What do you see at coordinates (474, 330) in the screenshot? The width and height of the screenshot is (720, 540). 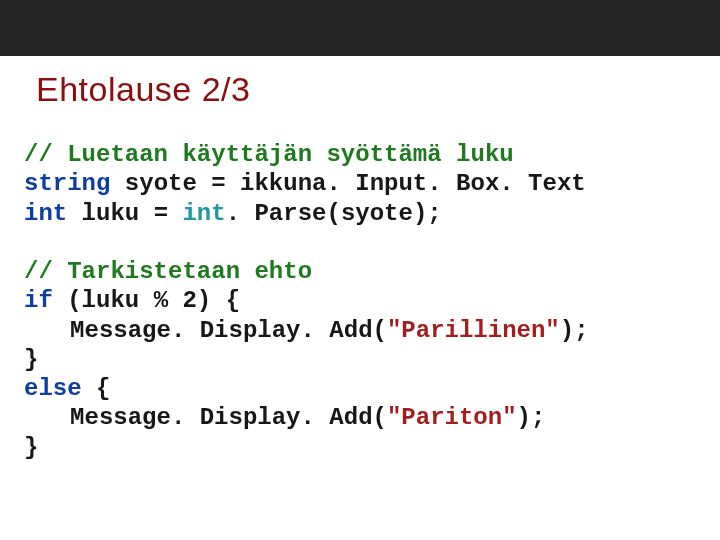 I see `code-string: "Parillinen"` at bounding box center [474, 330].